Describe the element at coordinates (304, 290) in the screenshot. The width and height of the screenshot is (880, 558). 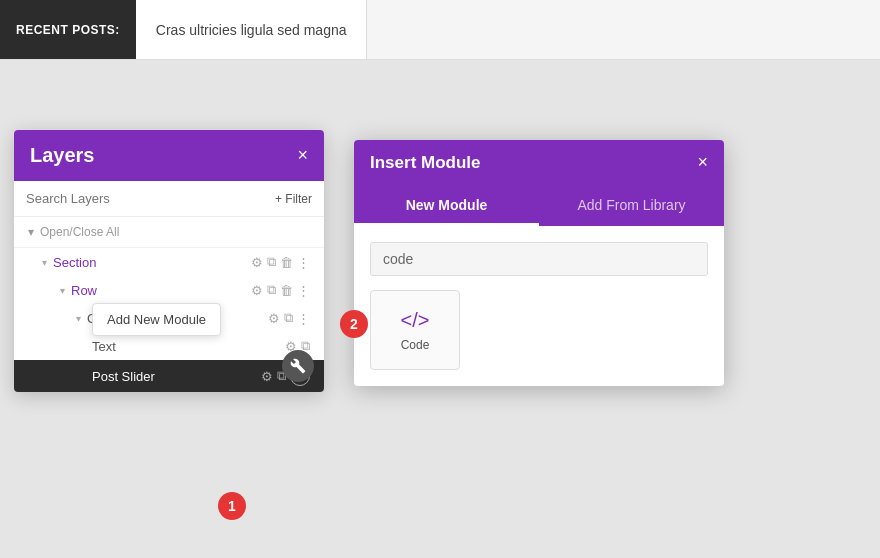
I see `row-more-icon: ⋮` at that location.